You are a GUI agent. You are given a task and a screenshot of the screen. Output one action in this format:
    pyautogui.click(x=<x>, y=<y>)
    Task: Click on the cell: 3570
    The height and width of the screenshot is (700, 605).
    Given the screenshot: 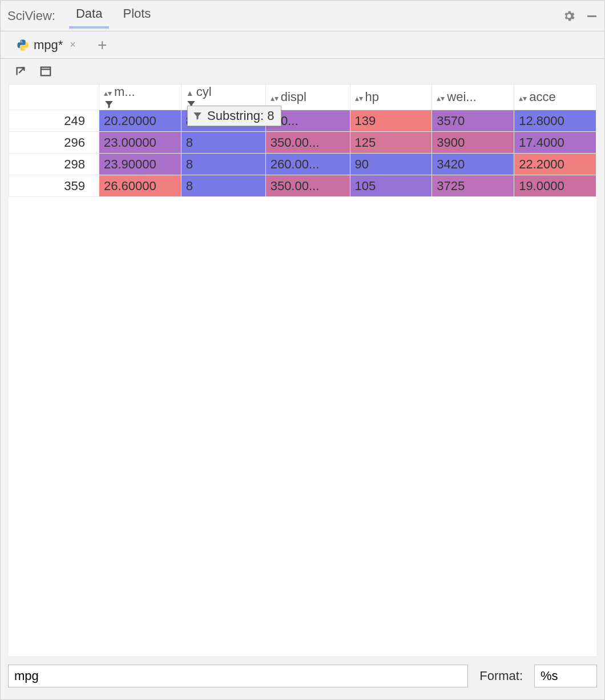 What is the action you would take?
    pyautogui.click(x=473, y=121)
    